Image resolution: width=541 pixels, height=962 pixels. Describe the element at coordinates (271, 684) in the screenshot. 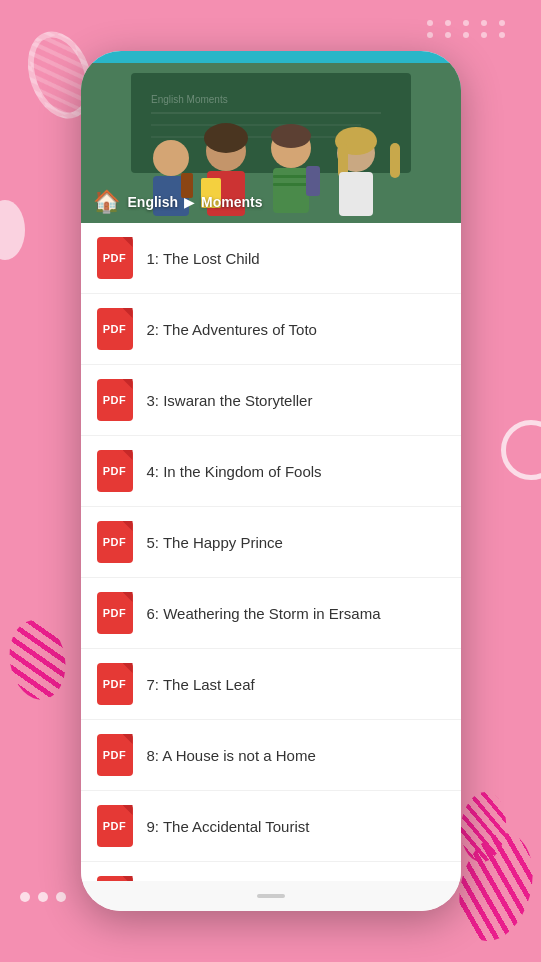

I see `list-item: PDF7: The Last Leaf` at that location.